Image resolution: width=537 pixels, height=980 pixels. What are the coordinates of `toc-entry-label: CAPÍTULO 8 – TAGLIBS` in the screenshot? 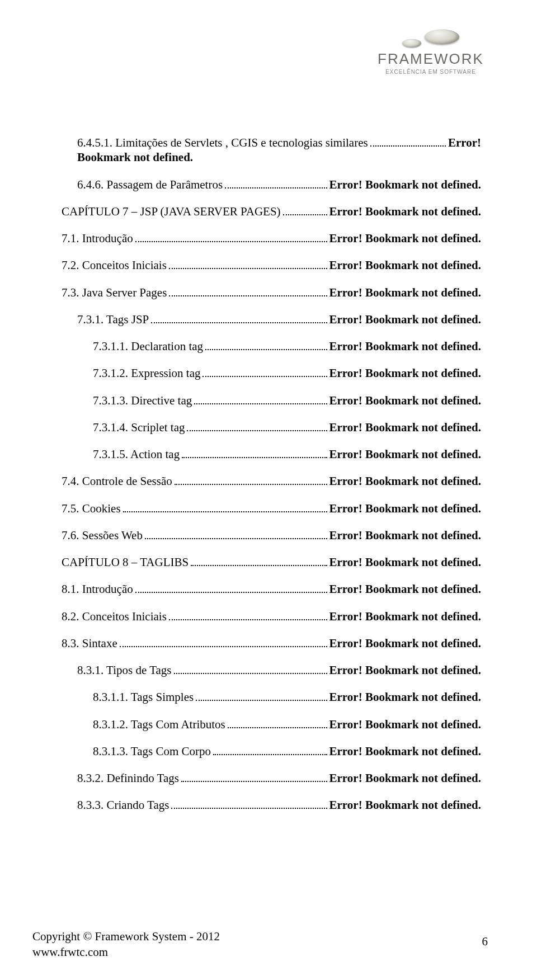 It's located at (125, 562).